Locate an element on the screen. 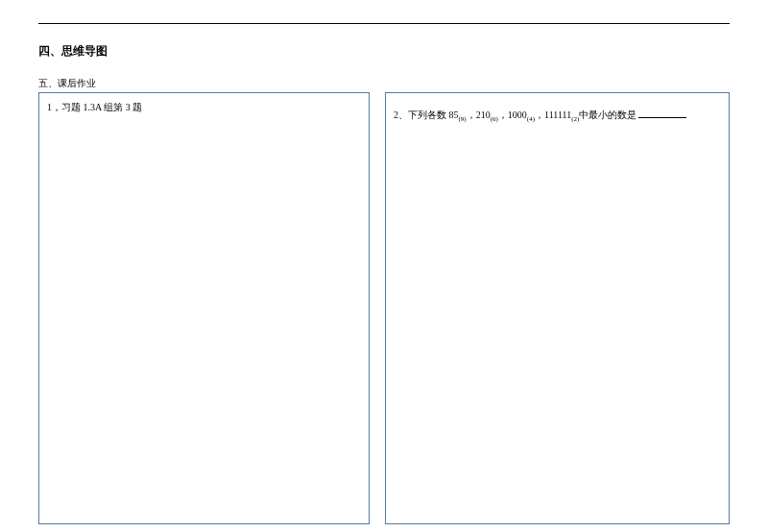 The height and width of the screenshot is (532, 768). q2-subscript-1: (9) is located at coordinates (463, 119).